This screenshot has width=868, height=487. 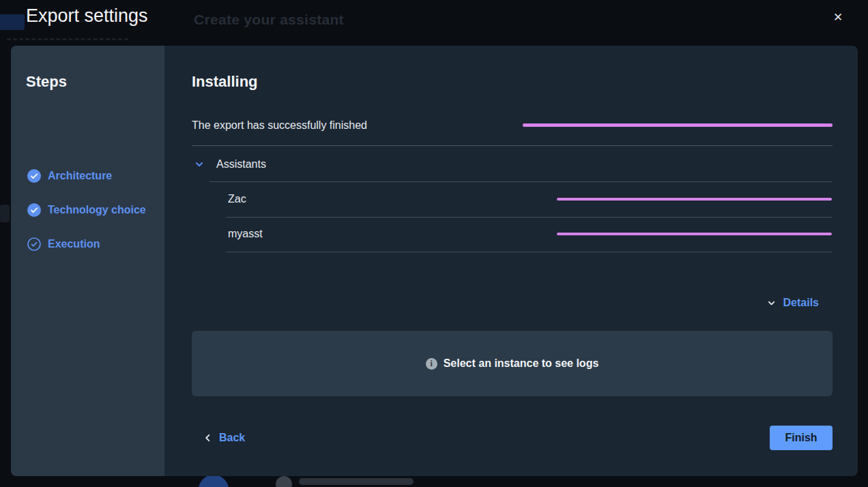 What do you see at coordinates (87, 210) in the screenshot?
I see `step-item-technology-choice: Technology choice` at bounding box center [87, 210].